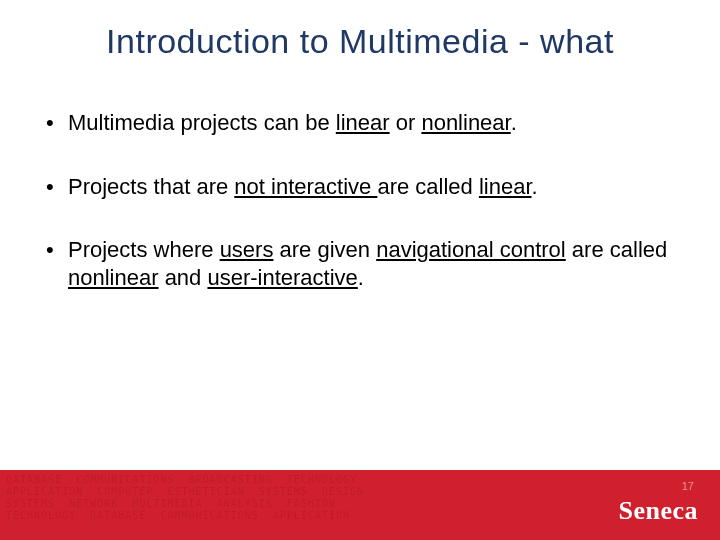 This screenshot has height=540, width=720. What do you see at coordinates (471, 250) in the screenshot?
I see `underlined-text: navigational control` at bounding box center [471, 250].